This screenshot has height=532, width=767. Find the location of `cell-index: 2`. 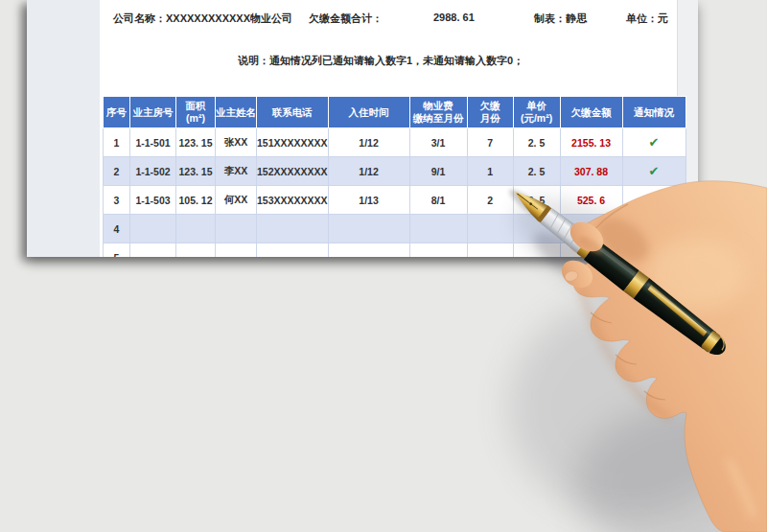

cell-index: 2 is located at coordinates (117, 172).